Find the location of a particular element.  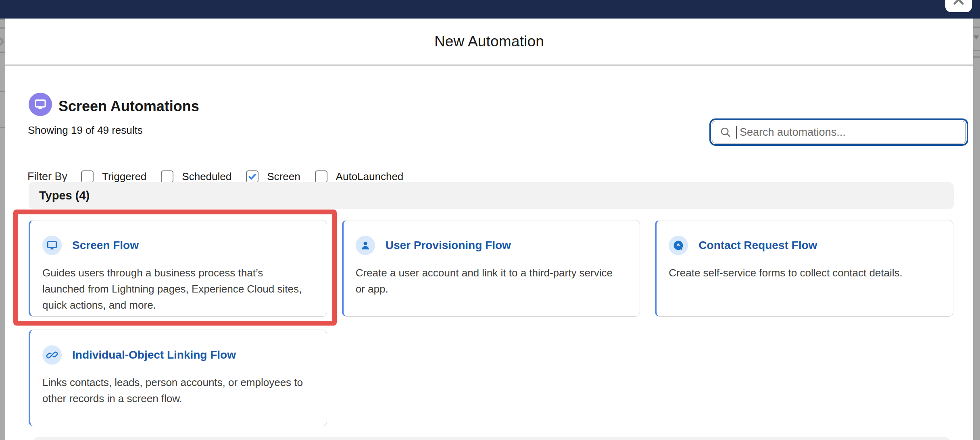

header-divider is located at coordinates (489, 65).